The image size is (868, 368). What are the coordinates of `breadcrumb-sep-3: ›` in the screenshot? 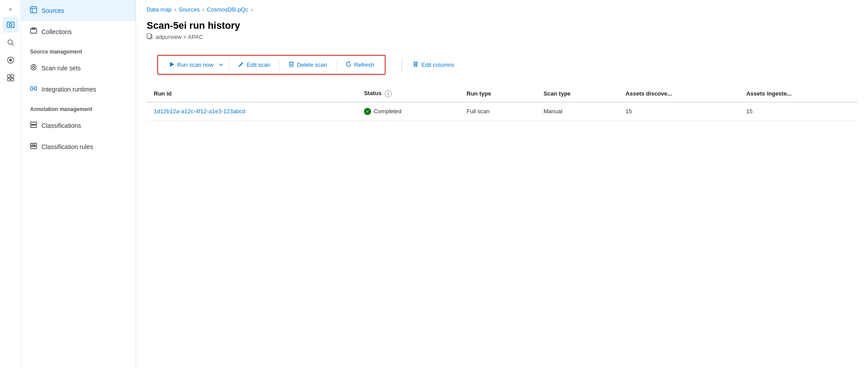 It's located at (252, 10).